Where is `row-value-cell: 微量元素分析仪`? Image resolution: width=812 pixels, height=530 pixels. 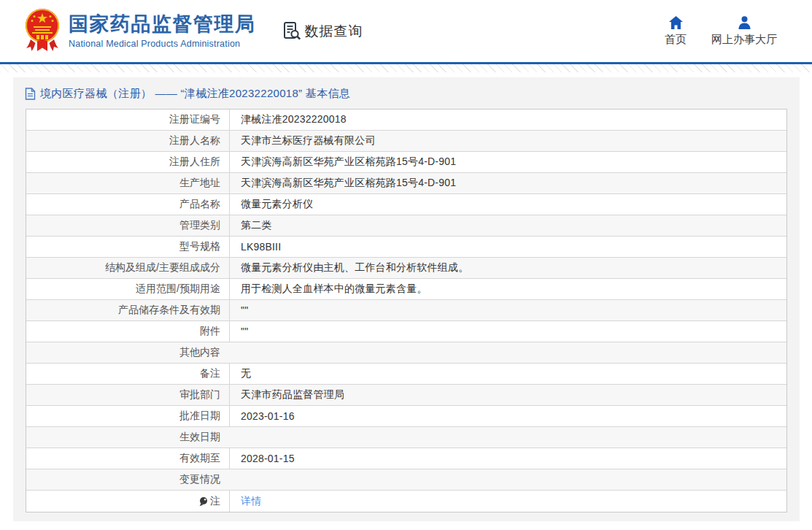 row-value-cell: 微量元素分析仪 is located at coordinates (508, 204).